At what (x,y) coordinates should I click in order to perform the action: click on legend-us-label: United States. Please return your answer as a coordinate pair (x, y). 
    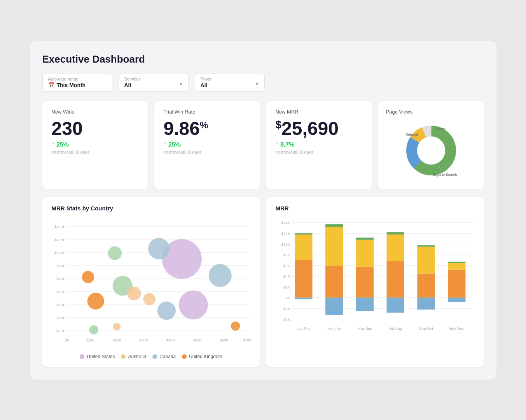
    Looking at the image, I should click on (101, 357).